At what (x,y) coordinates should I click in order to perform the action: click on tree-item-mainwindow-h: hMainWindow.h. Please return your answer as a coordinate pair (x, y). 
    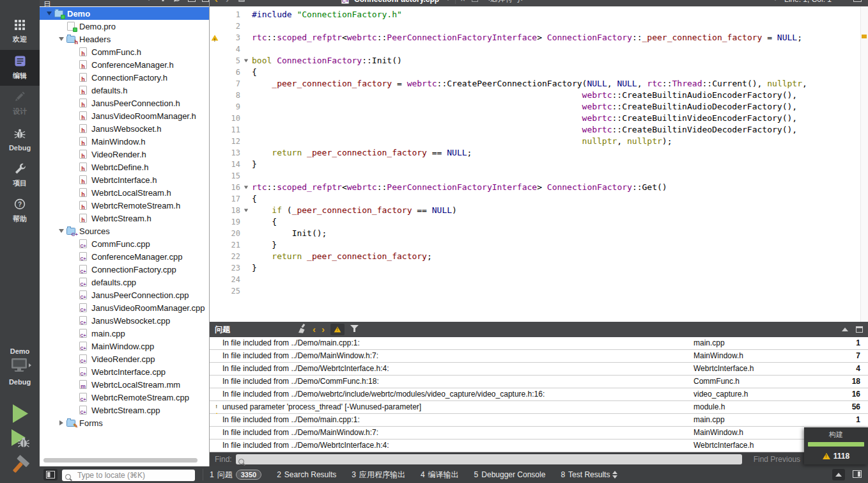
    Looking at the image, I should click on (124, 141).